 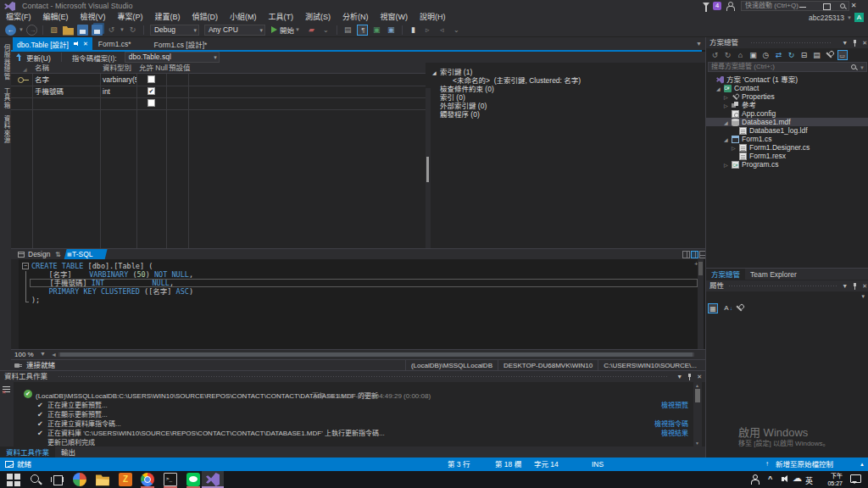 What do you see at coordinates (804, 55) in the screenshot?
I see `collapse-all-icon` at bounding box center [804, 55].